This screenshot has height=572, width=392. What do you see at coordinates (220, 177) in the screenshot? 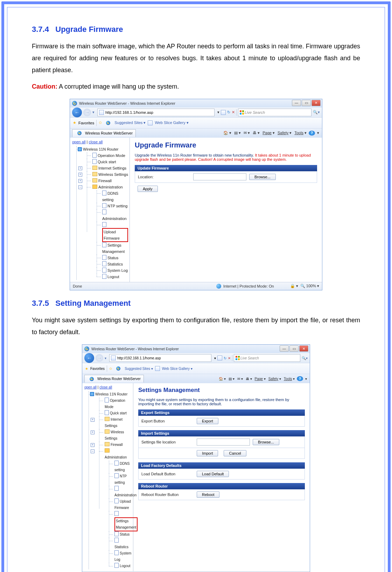
I see `location-input` at bounding box center [220, 177].